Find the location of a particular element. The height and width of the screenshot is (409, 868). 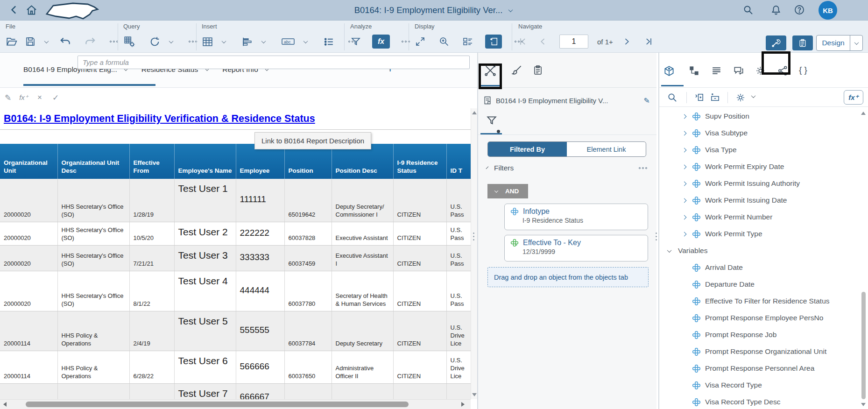

filtered-by-segment: Filtered By is located at coordinates (528, 149).